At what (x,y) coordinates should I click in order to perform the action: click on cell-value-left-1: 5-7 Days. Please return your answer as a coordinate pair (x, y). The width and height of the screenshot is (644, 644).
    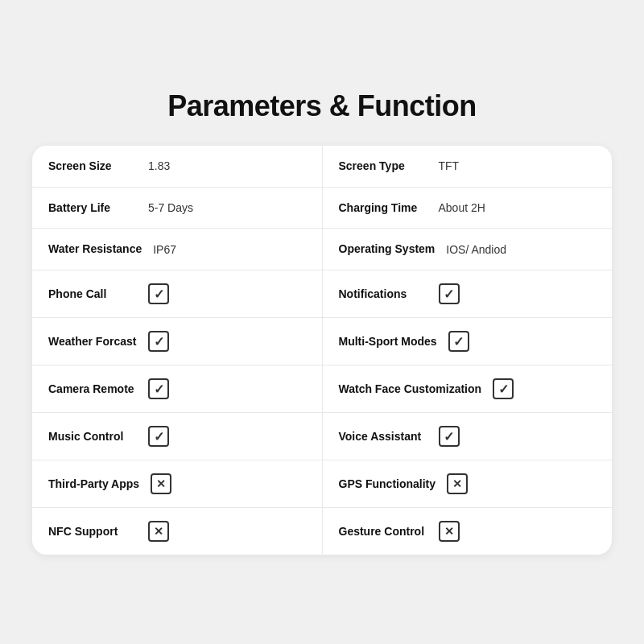
    Looking at the image, I should click on (171, 208).